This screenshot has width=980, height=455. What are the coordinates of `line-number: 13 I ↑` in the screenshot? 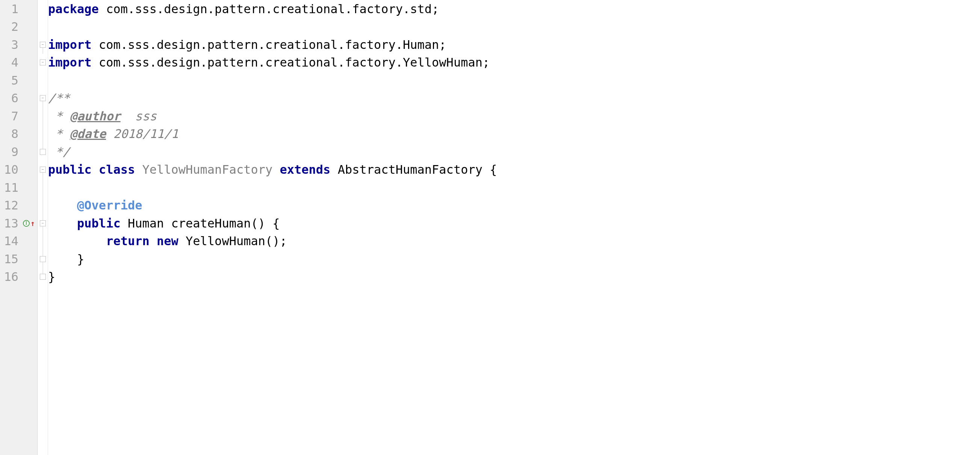 It's located at (19, 223).